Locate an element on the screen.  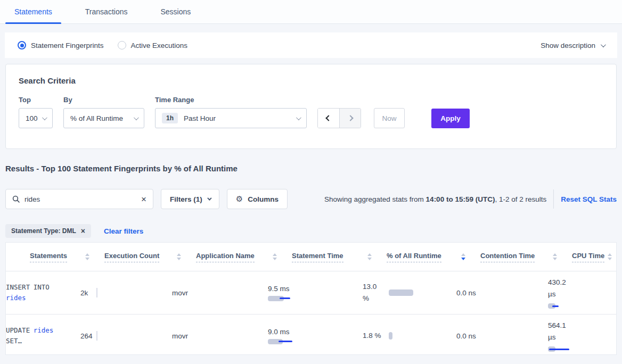
table-header-row: StatementsExecution CountApplication Nam… is located at coordinates (311, 257).